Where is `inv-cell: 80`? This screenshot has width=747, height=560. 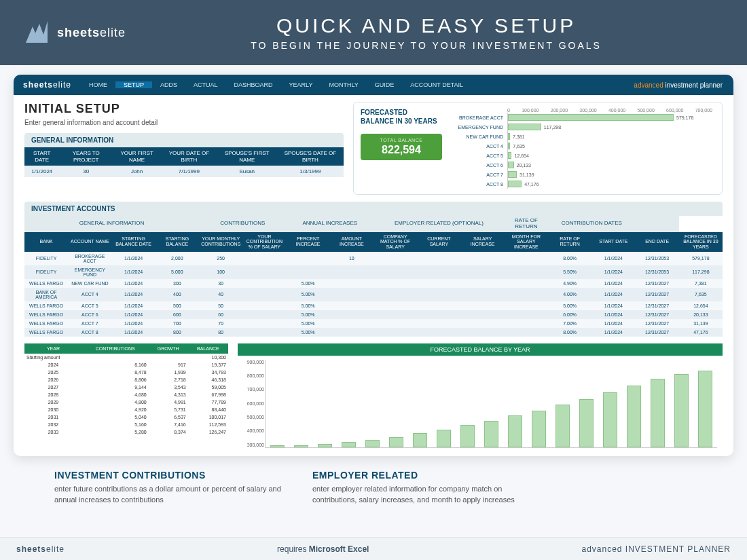 inv-cell: 80 is located at coordinates (221, 333).